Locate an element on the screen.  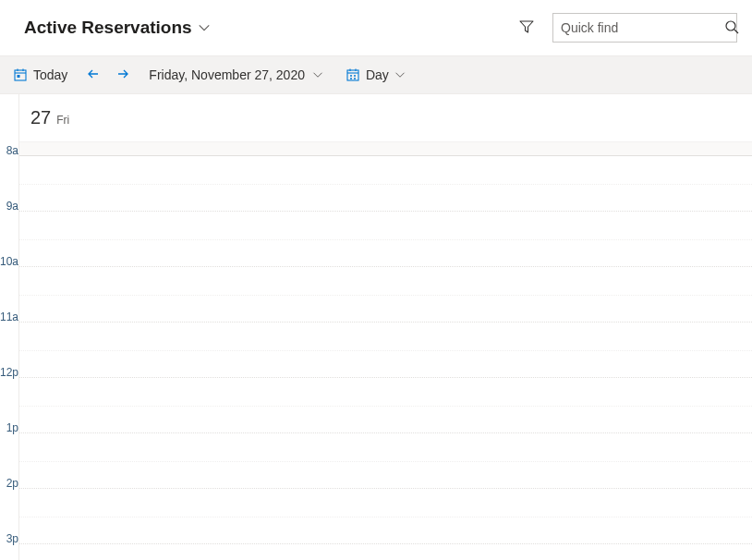
view-mode-label: Day is located at coordinates (377, 75).